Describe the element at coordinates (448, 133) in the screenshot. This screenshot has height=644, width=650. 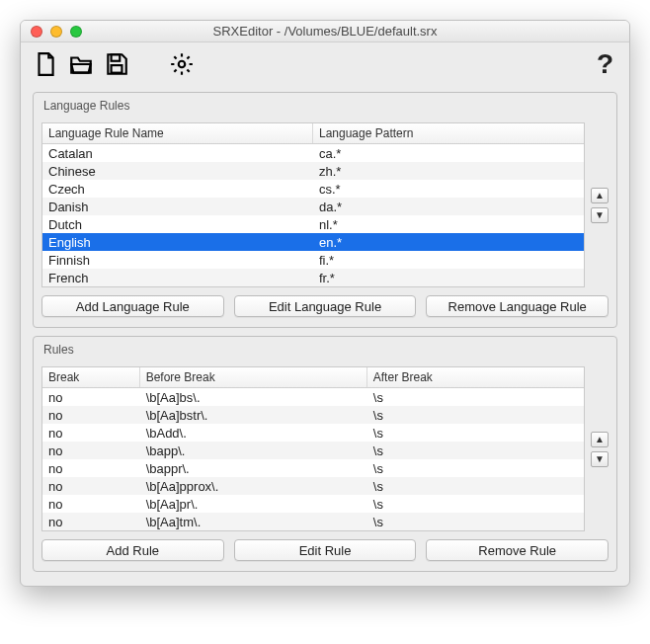
I see `col-language-pattern: Language Pattern` at that location.